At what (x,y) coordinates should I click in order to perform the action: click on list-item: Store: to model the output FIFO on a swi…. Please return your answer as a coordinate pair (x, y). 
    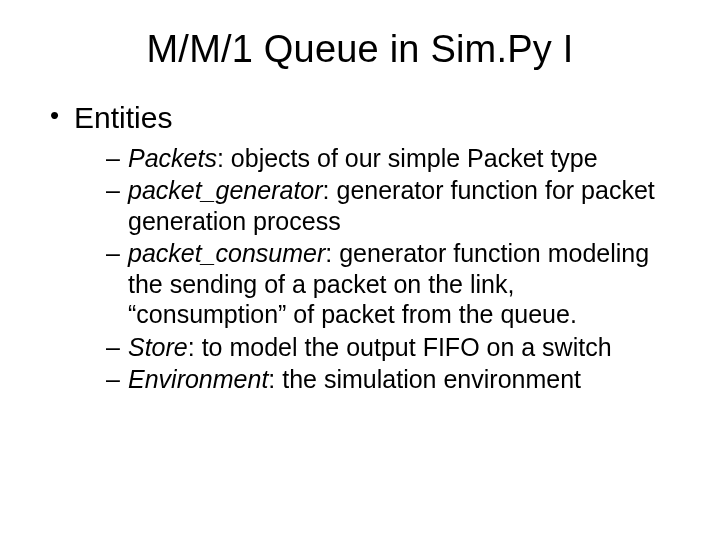
    Looking at the image, I should click on (389, 348).